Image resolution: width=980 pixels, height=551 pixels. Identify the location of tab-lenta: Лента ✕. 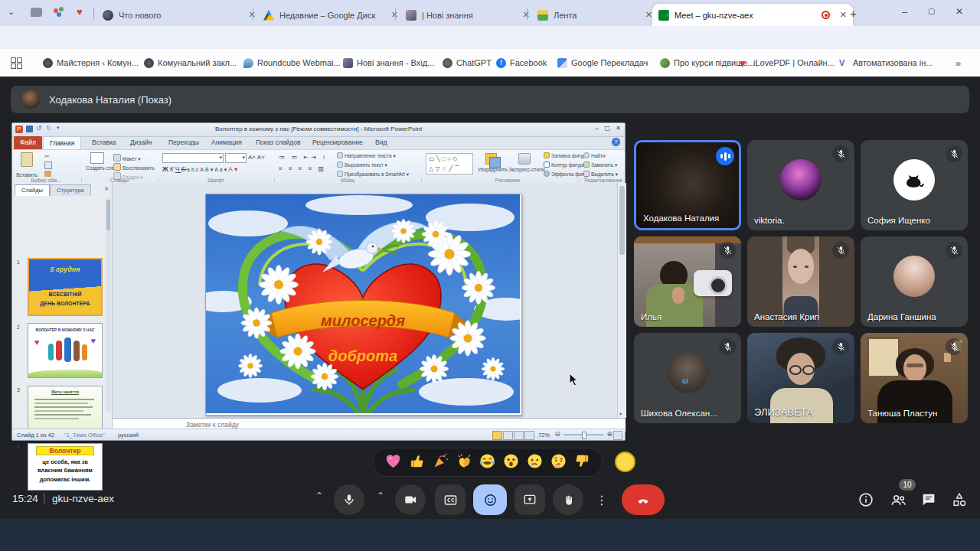
(595, 15).